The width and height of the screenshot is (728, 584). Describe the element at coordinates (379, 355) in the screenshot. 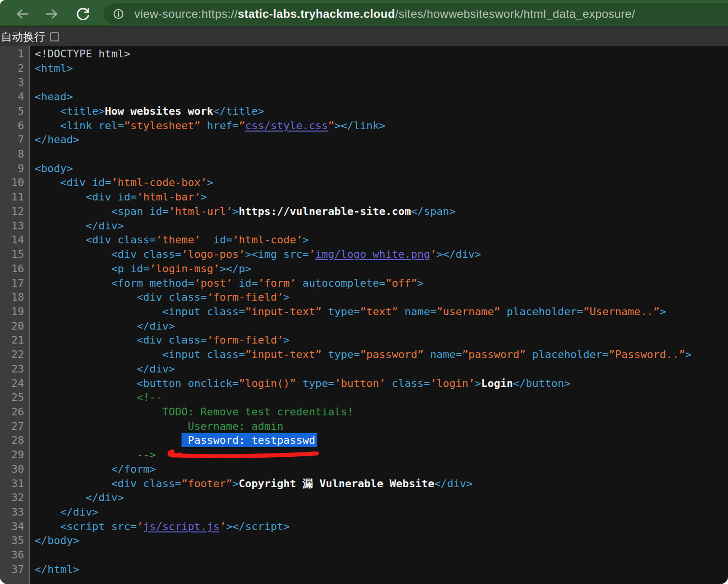

I see `code-line: <input class=”input-text” type=”password…` at that location.